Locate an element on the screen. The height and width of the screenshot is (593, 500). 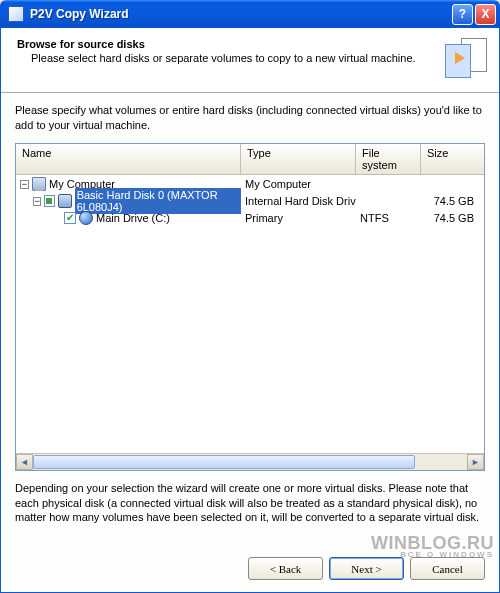
back-button: < Back is located at coordinates (286, 568).